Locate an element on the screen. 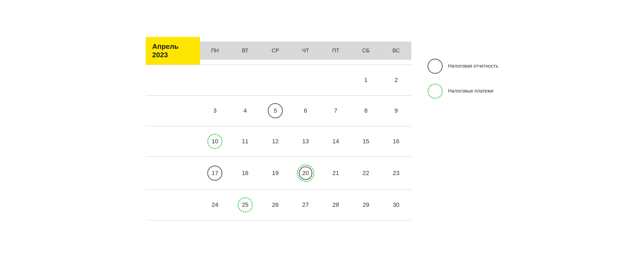 This screenshot has height=257, width=644. day-cell-15: 15 is located at coordinates (366, 141).